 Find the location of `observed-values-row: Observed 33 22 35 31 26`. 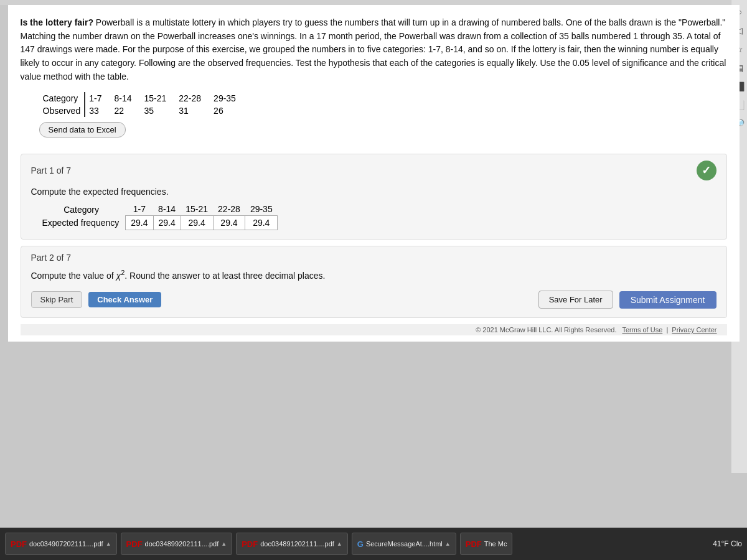

observed-values-row: Observed 33 22 35 31 26 is located at coordinates (142, 111).